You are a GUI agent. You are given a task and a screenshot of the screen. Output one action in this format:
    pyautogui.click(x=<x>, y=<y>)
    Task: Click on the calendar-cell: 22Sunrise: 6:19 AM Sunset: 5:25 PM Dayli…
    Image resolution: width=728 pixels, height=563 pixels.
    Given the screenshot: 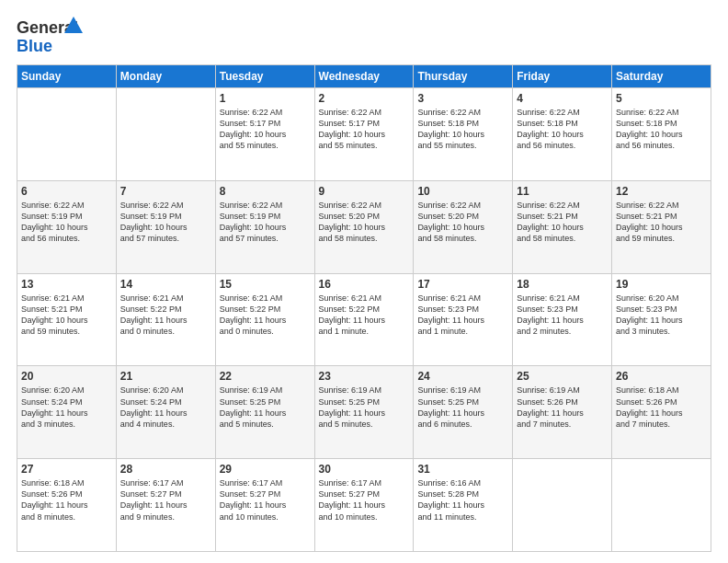 What is the action you would take?
    pyautogui.click(x=265, y=412)
    